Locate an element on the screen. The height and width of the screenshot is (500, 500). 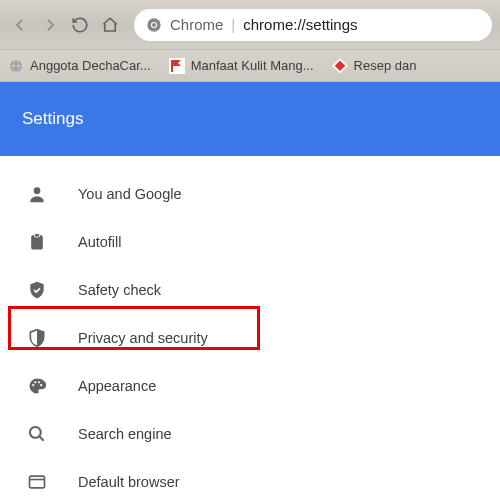
bookmark-item: Resep dan is located at coordinates (374, 66).